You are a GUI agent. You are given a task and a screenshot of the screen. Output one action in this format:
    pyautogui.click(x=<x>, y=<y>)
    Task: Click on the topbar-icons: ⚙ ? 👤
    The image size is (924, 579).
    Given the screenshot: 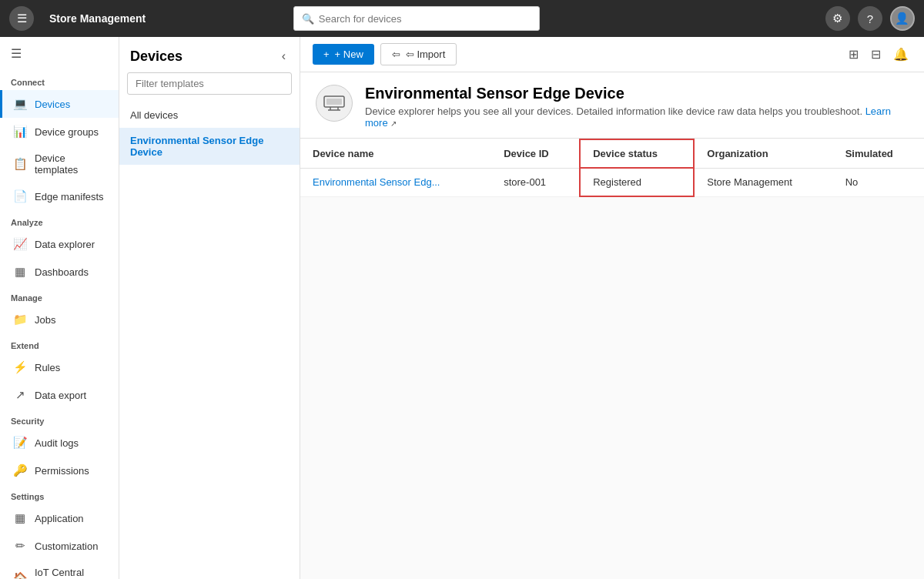 What is the action you would take?
    pyautogui.click(x=870, y=18)
    